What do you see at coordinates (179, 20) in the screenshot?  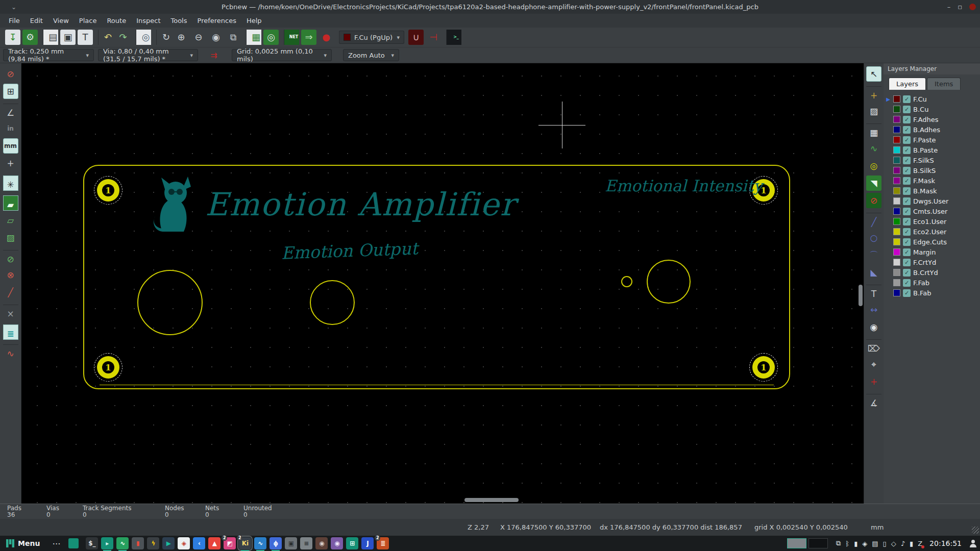 I see `menu-item: Tools` at bounding box center [179, 20].